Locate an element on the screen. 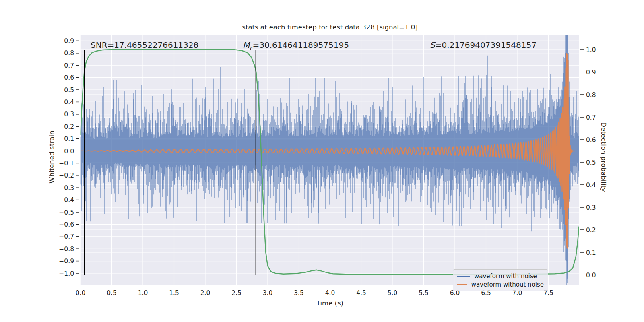 The width and height of the screenshot is (644, 322). x-tick-label: 0.0 is located at coordinates (80, 293).